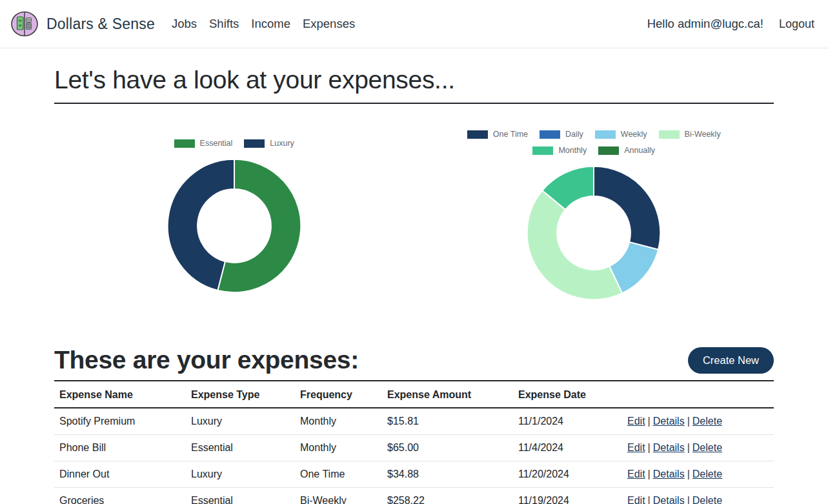 This screenshot has height=504, width=828. I want to click on header-expense-amount: Expense Amount, so click(448, 395).